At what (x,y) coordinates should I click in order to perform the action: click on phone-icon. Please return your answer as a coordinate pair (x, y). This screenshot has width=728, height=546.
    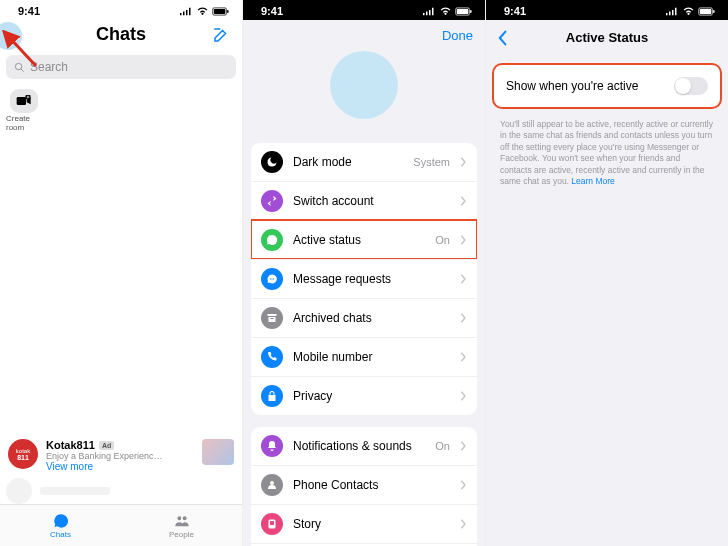
    Looking at the image, I should click on (272, 357).